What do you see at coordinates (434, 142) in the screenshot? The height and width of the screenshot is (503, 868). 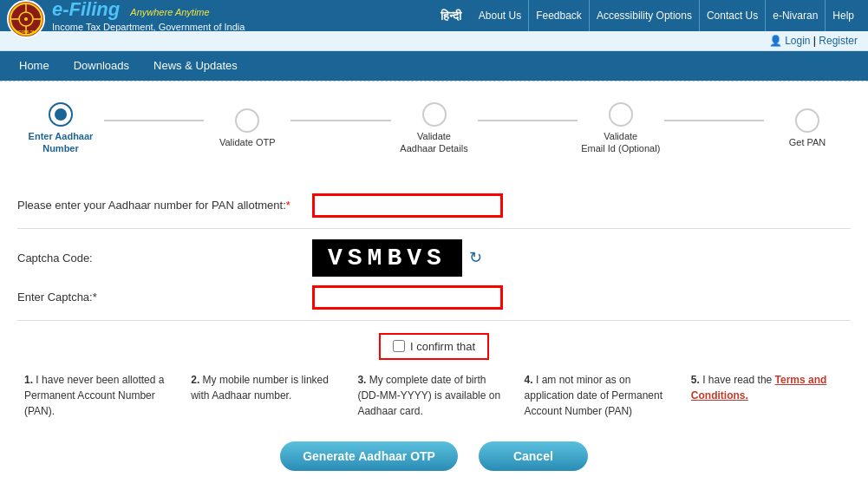 I see `step-3-label: ValidateAadhaar Details` at bounding box center [434, 142].